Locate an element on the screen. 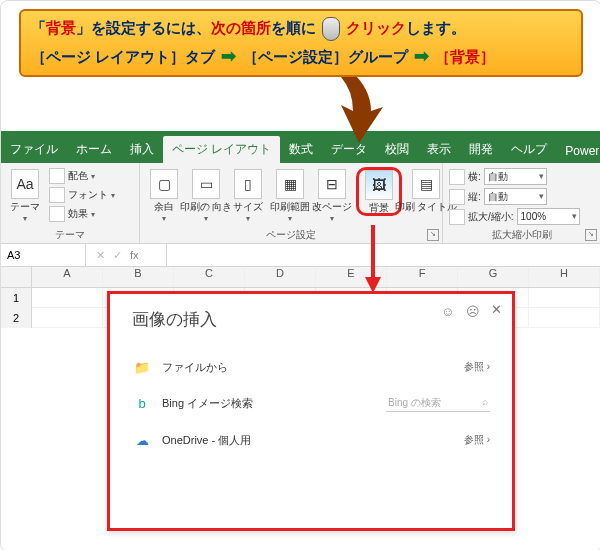  scale-spinner: 100% is located at coordinates (548, 216).